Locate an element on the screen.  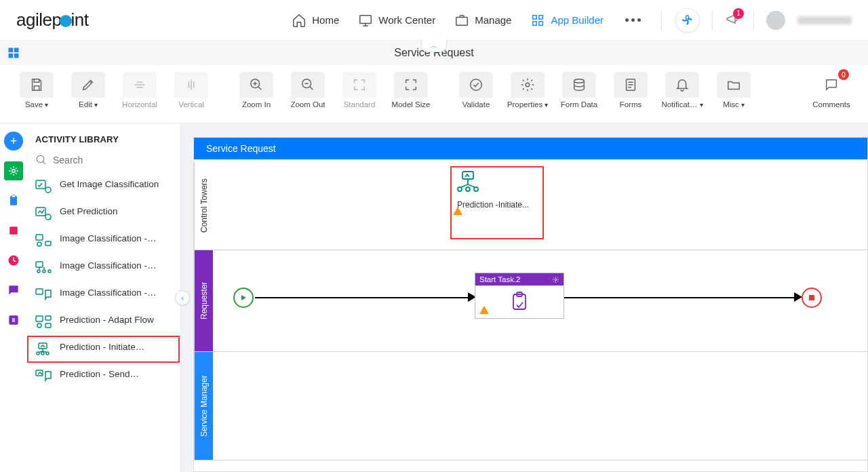
tool-zoom-in: Zoom In is located at coordinates (256, 90).